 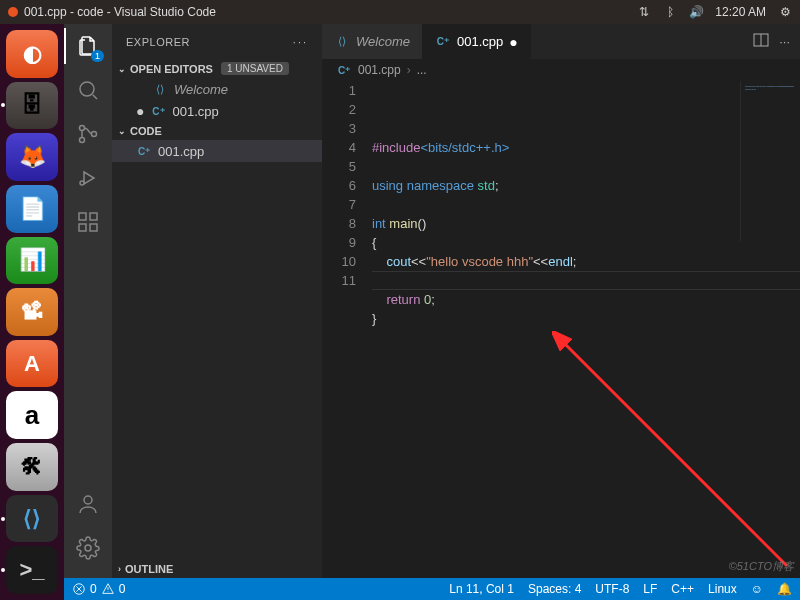 I want to click on line-number-gutter: 1234567891011, so click(x=347, y=330).